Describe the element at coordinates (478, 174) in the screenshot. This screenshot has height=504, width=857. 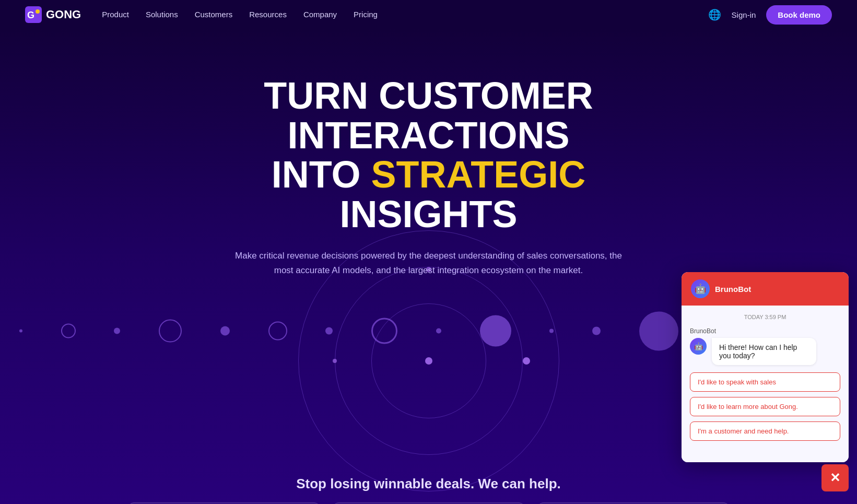
I see `hero-title-highlight: STRATEGIC` at that location.